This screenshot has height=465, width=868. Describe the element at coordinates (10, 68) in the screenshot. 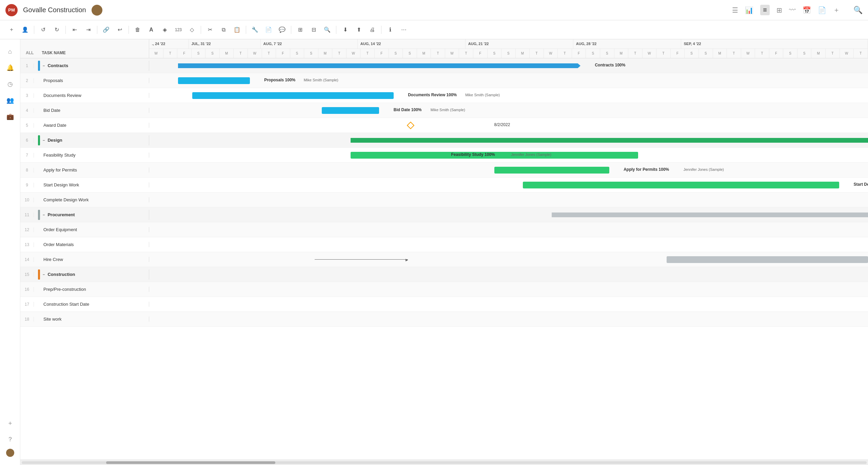

I see `nav-notifications: 🔔` at that location.